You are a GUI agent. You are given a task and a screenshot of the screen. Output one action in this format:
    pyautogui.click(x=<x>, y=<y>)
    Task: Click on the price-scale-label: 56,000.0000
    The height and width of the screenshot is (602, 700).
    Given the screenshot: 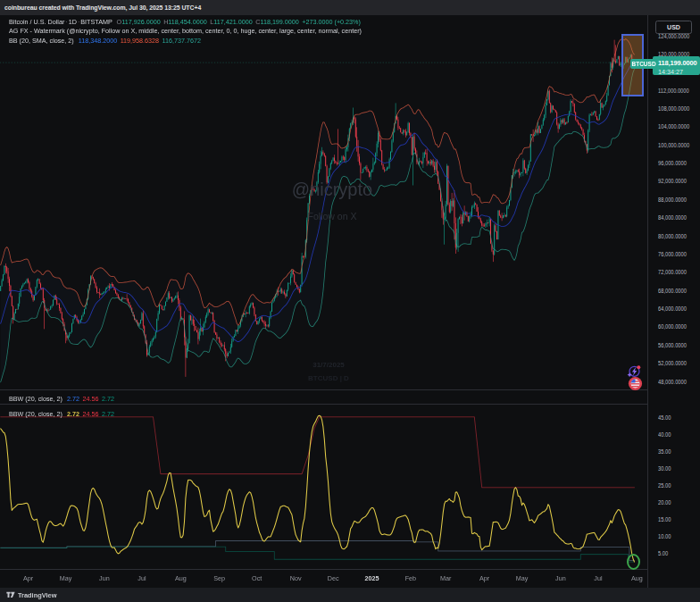 What is the action you would take?
    pyautogui.click(x=672, y=345)
    